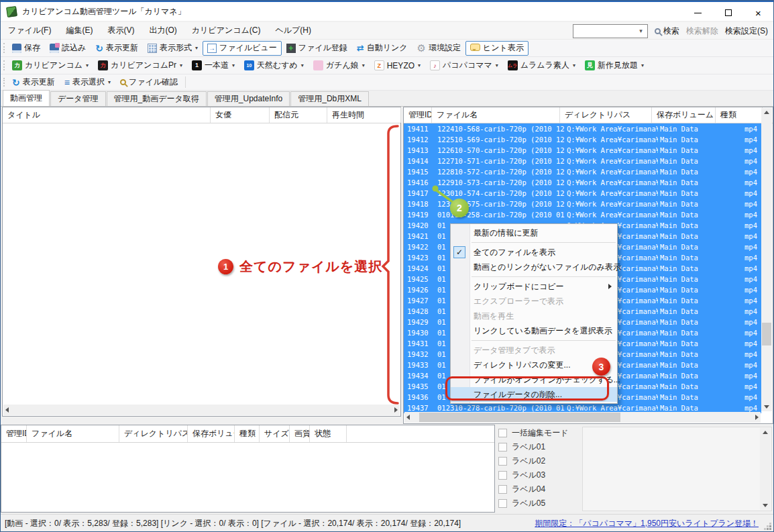 The height and width of the screenshot is (532, 774). Describe the element at coordinates (667, 31) in the screenshot. I see `search-button: 検索` at that location.